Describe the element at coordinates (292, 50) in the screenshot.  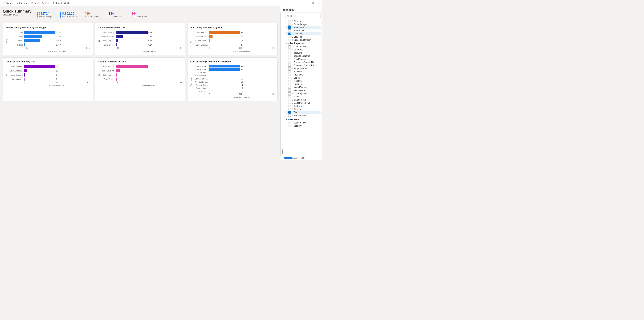
I see `sigma-icon: Σ` at that location.